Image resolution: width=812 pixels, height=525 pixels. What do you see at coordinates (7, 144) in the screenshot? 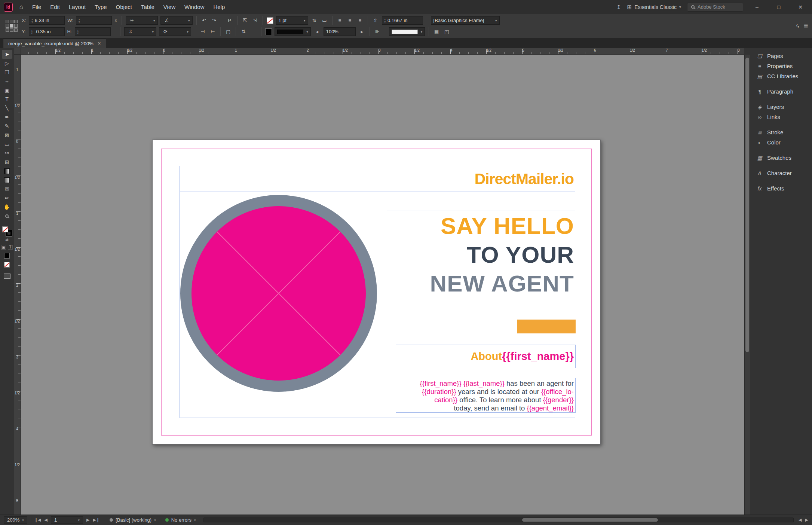
I see `rectangle-tool: ▭` at bounding box center [7, 144].